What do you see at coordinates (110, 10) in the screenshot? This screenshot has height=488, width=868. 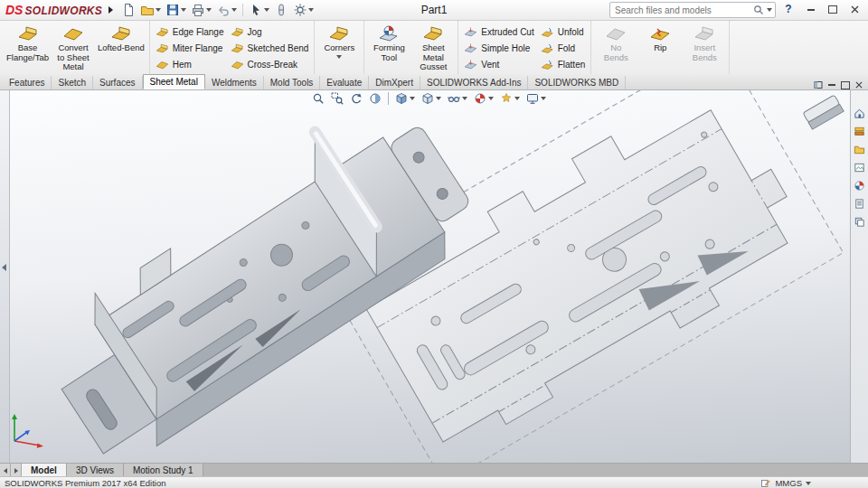 I see `menu-expand-arrow-icon` at bounding box center [110, 10].